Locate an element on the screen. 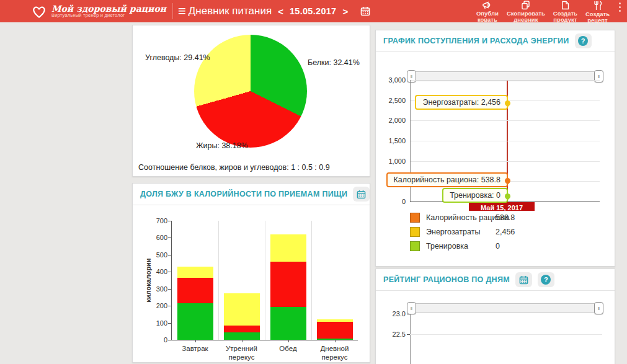 This screenshot has width=627, height=364. rating-header: РЕЙТИНГ РАЦИОНОВ ПО ДНЯМ ? is located at coordinates (495, 280).